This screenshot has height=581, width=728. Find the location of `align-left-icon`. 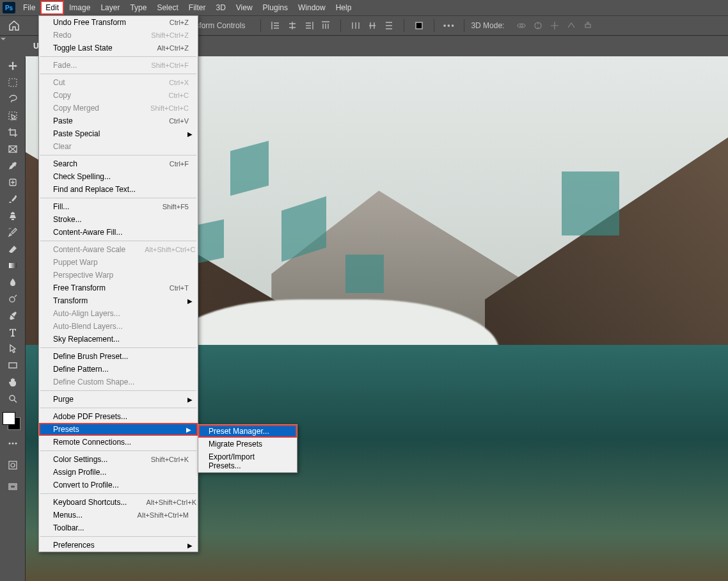

align-left-icon is located at coordinates (276, 26).